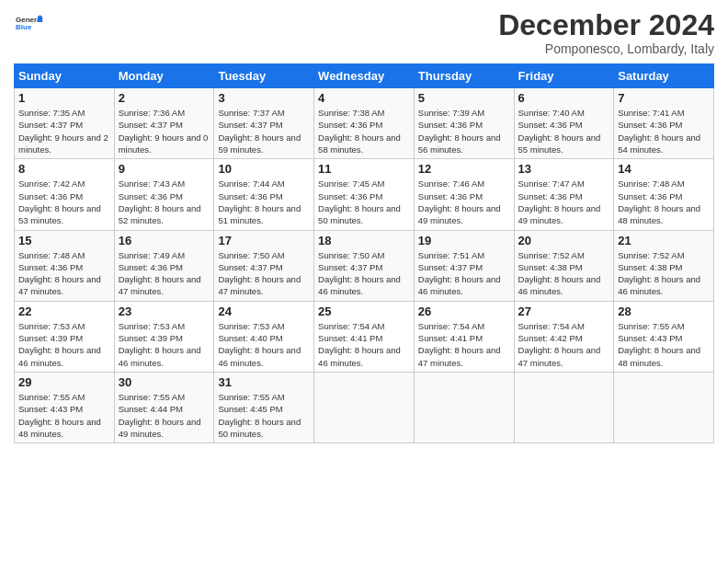 Image resolution: width=728 pixels, height=563 pixels. I want to click on header-monday: Monday, so click(164, 76).